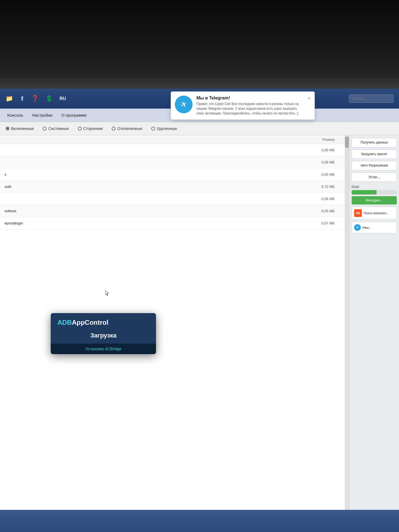  Describe the element at coordinates (371, 99) in the screenshot. I see `toolbar-right` at that location.